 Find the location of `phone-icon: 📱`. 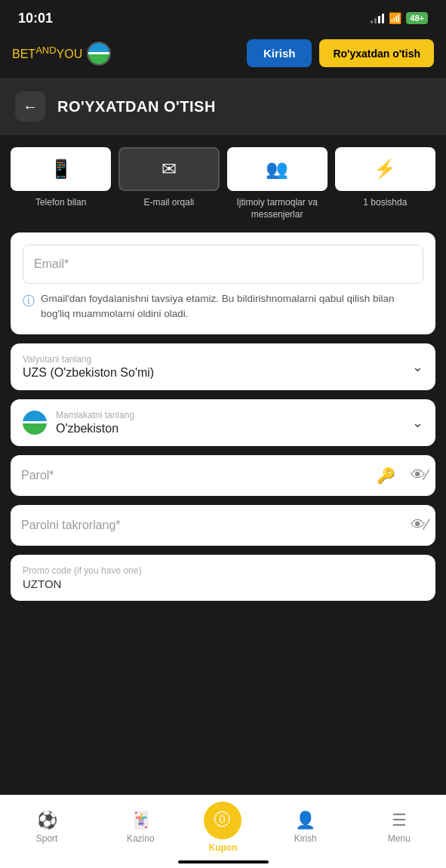

phone-icon: 📱 is located at coordinates (60, 169).